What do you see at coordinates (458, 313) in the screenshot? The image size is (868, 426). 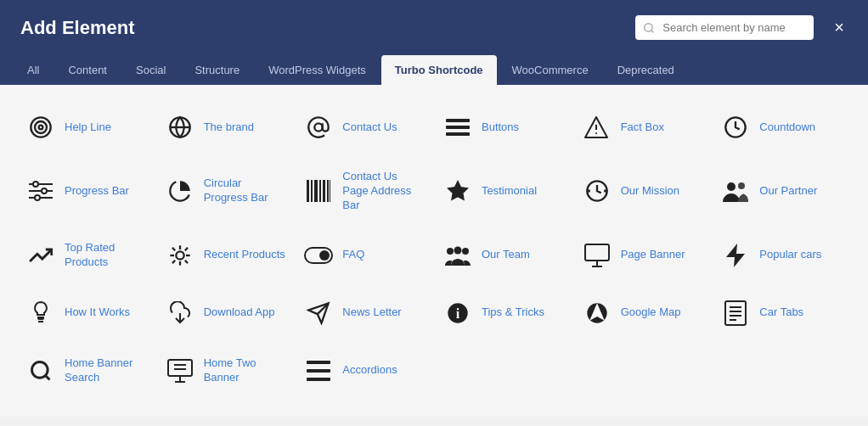 I see `info-circle-icon: i` at bounding box center [458, 313].